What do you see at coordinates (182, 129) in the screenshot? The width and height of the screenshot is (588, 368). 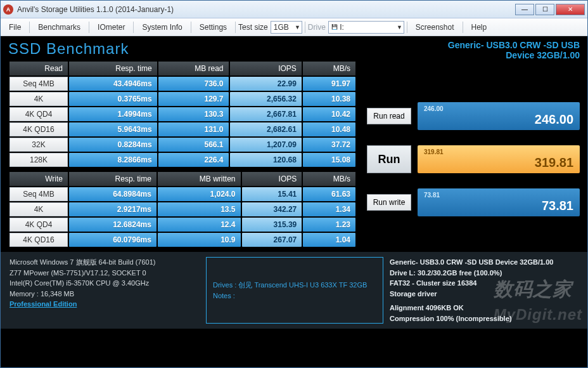 I see `table-row: 4K QD165.9643ms131.02,682.6110.48` at bounding box center [182, 129].